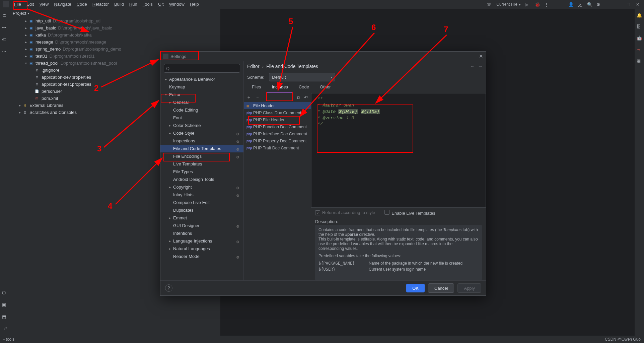  Describe the element at coordinates (62, 4) in the screenshot. I see `menu-navigate: Navigate` at that location.